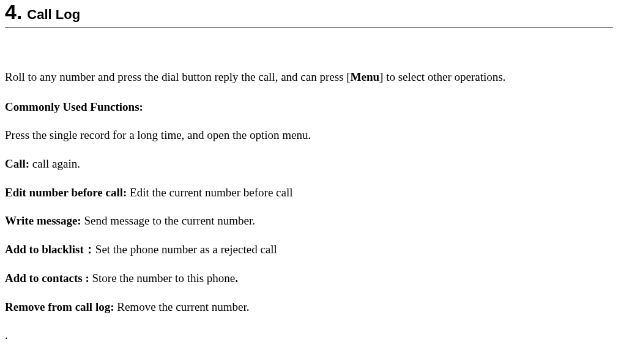 This screenshot has height=364, width=618. I want to click on function-desc: Store the number to this phone, so click(163, 278).